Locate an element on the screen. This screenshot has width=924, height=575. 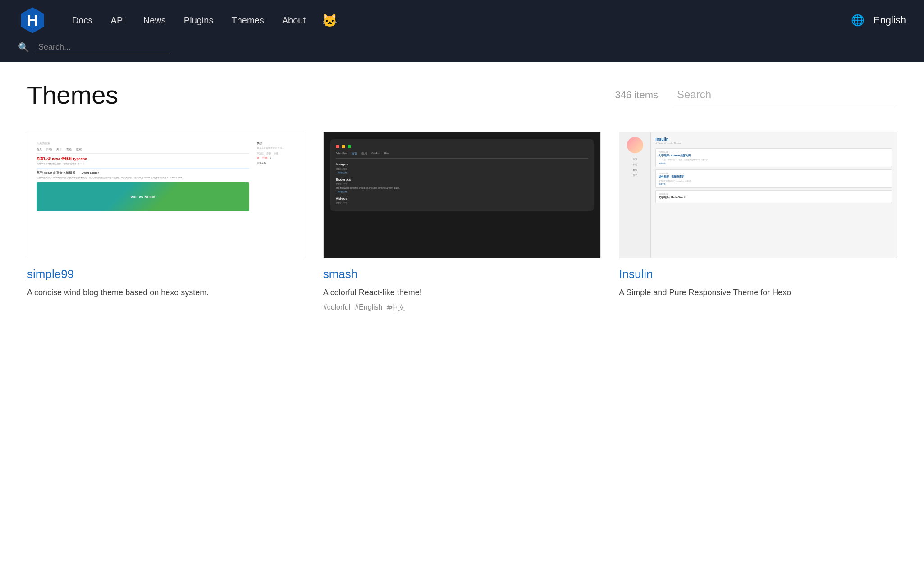
nav-api: API is located at coordinates (118, 21).